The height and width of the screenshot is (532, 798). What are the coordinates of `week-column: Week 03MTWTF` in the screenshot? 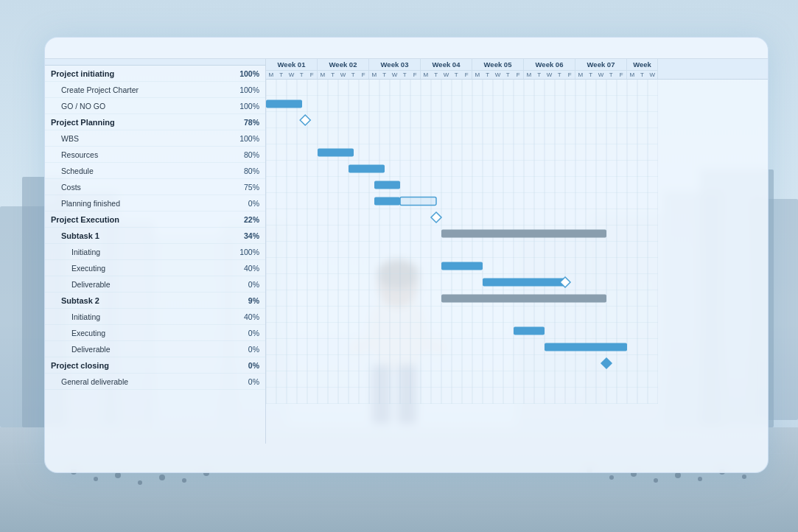 It's located at (395, 69).